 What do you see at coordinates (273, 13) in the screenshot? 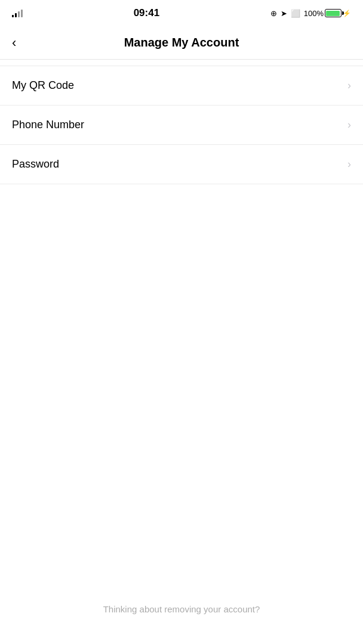
I see `lock-icon: ⊕` at bounding box center [273, 13].